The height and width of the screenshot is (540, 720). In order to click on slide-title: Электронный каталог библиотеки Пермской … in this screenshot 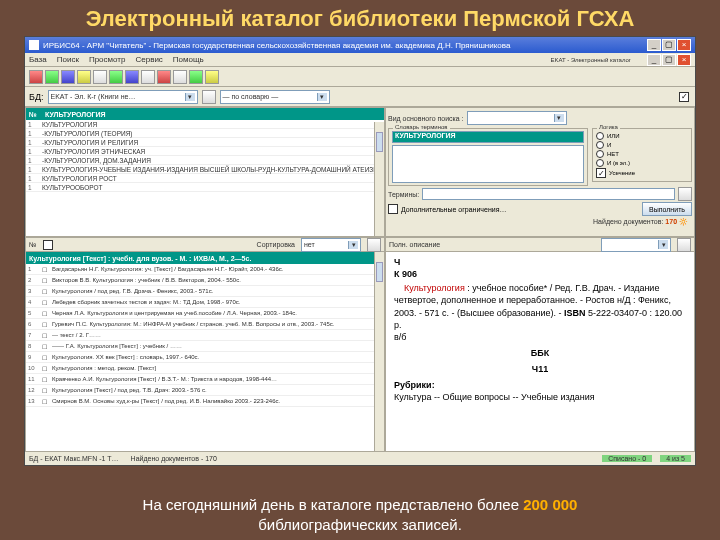, I will do `click(360, 18)`.